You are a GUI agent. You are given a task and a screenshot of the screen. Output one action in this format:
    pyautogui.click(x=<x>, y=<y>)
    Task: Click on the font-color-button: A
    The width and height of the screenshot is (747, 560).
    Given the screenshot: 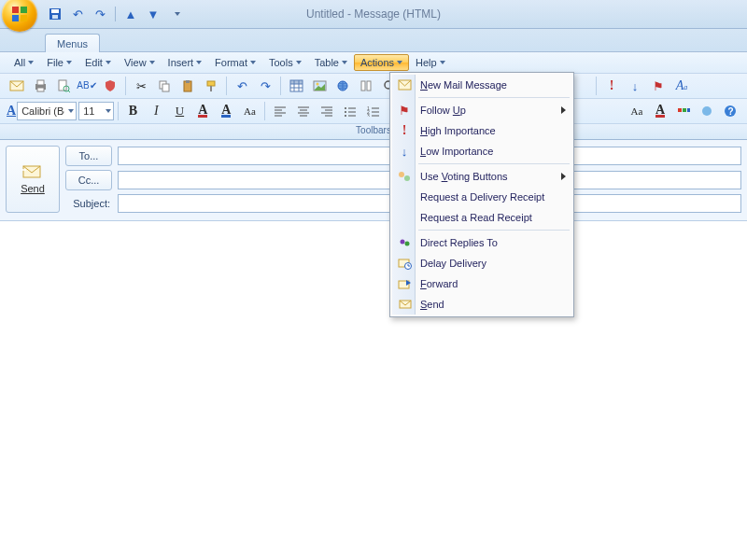 What is the action you would take?
    pyautogui.click(x=203, y=111)
    